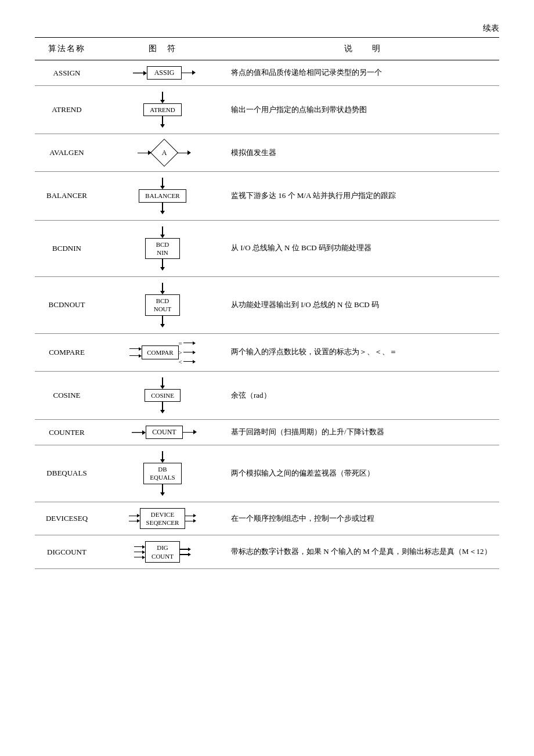 This screenshot has width=534, height=756. Describe the element at coordinates (267, 474) in the screenshot. I see `table-row: DBEQUALS DBEQUALS 两个模拟输入之间的偏差监视器（带死区）` at that location.